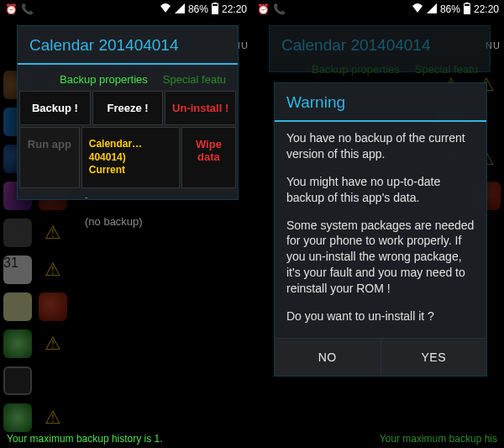  I want to click on warning-p4: Do you want to un-install it ?, so click(381, 316).